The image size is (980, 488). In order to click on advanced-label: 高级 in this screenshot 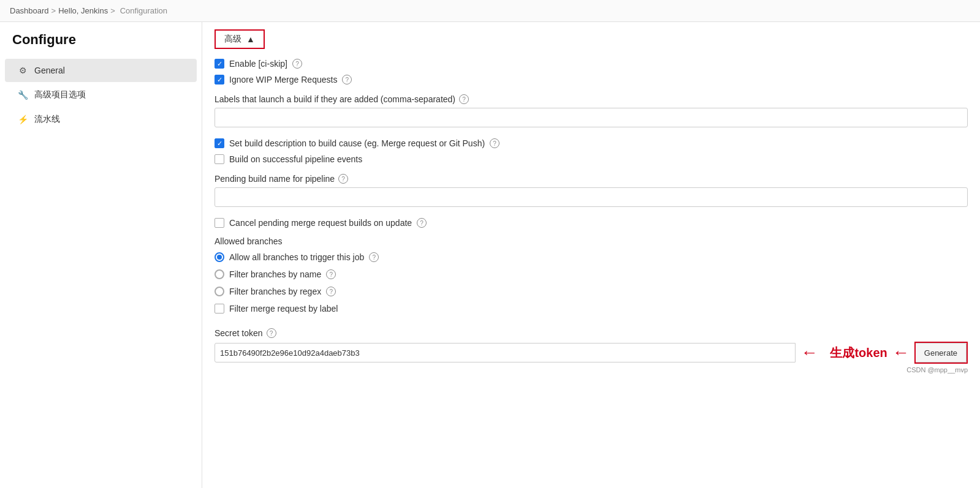, I will do `click(233, 39)`.